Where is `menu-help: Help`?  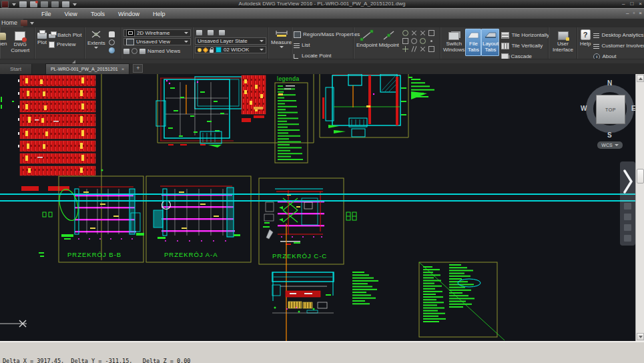 menu-help: Help is located at coordinates (159, 14).